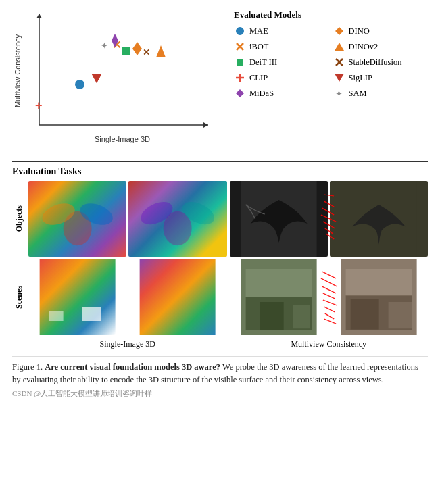  I want to click on mae-icon, so click(240, 31).